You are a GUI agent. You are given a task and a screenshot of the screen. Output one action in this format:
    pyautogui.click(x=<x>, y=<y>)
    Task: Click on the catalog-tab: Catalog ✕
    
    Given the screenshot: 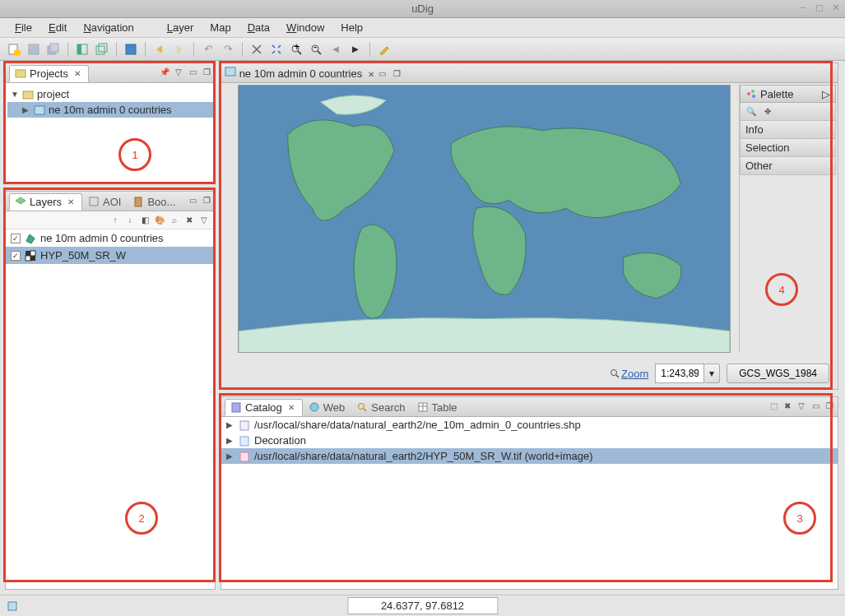 What is the action you would take?
    pyautogui.click(x=263, y=408)
    